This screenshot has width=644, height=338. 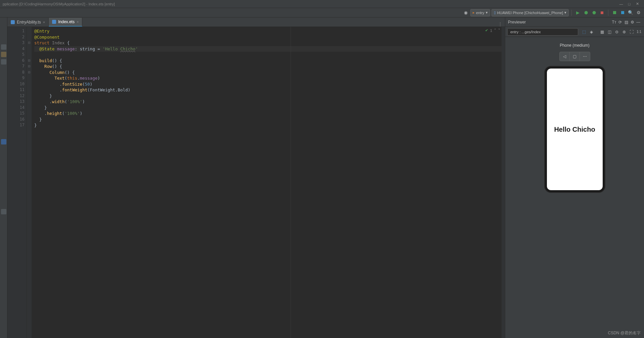 I want to click on device-controls: ◁ ▢ ⋯, so click(x=575, y=56).